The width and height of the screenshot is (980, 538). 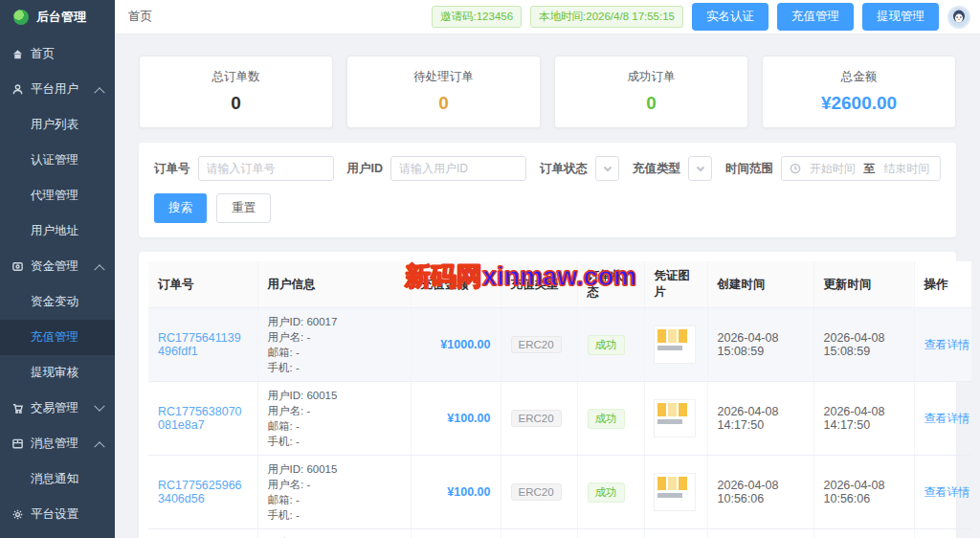 I want to click on sidebar-menu: 首页 平台用户 用户列表 认证管理 代理管理 用户地址 资金管理 资金变动 充值…, so click(x=57, y=284).